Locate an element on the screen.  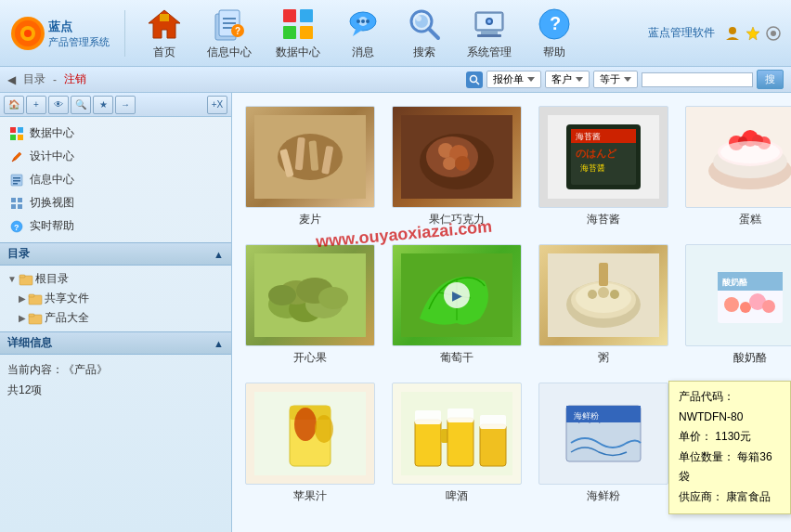
product-image-cereal is located at coordinates (310, 157).